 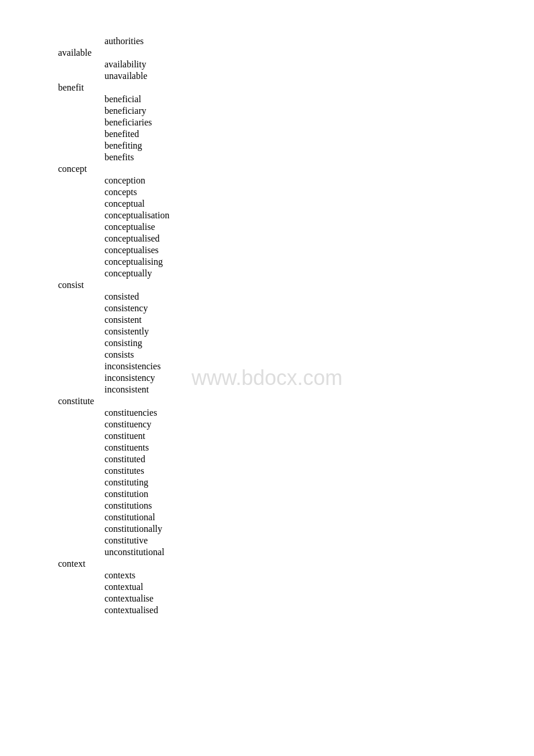 What do you see at coordinates (296, 41) in the screenshot?
I see `child-word: authorities` at bounding box center [296, 41].